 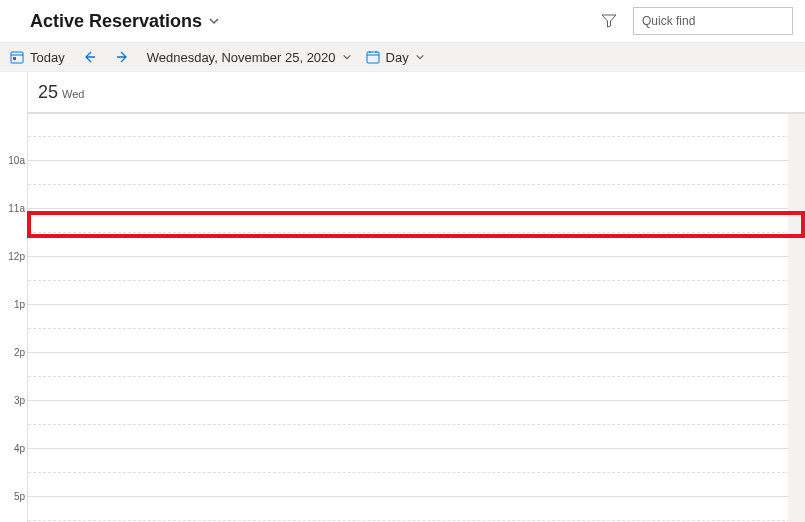 What do you see at coordinates (16, 208) in the screenshot?
I see `time-label: 11a` at bounding box center [16, 208].